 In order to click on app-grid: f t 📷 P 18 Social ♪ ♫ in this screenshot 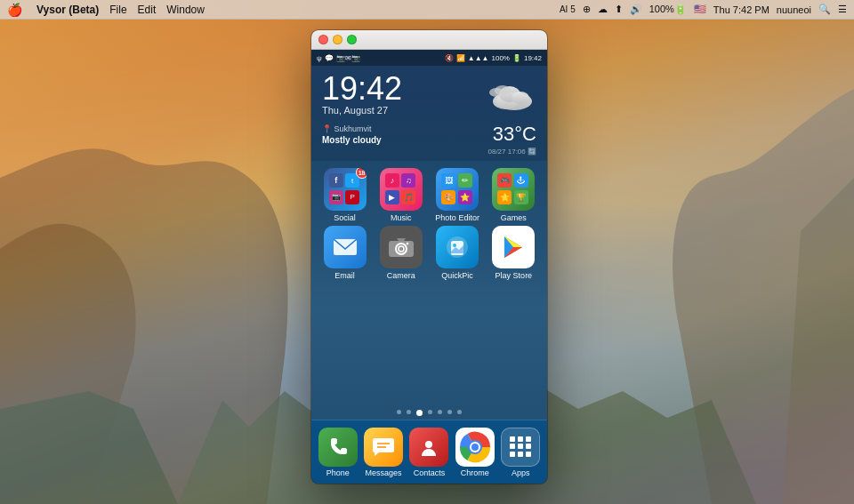, I will do `click(429, 284)`.